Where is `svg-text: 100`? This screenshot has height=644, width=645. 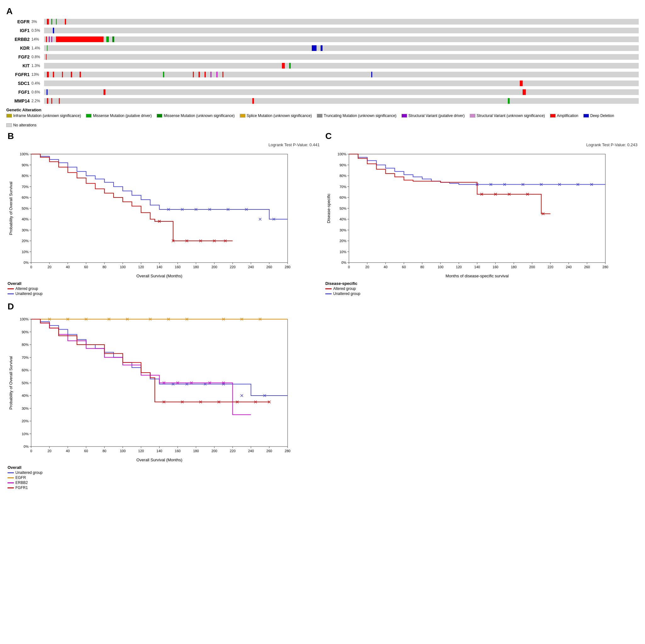 svg-text: 100 is located at coordinates (123, 451).